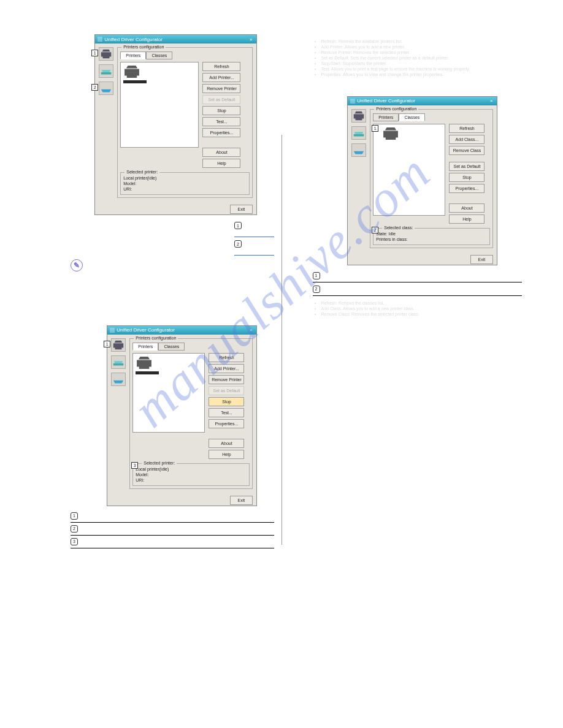  Describe the element at coordinates (422, 181) in the screenshot. I see `dialog-3: Unified Driver Configurator× Printers co…` at that location.